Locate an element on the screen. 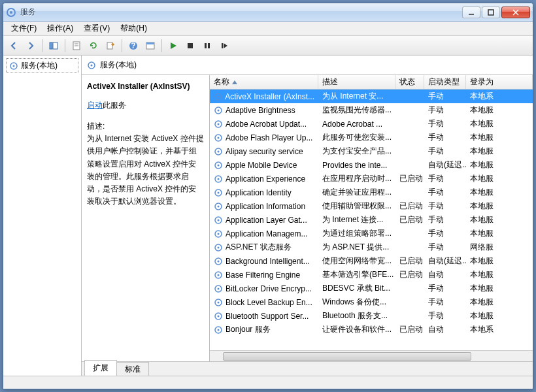 The width and height of the screenshot is (536, 392). refresh-button is located at coordinates (93, 46).